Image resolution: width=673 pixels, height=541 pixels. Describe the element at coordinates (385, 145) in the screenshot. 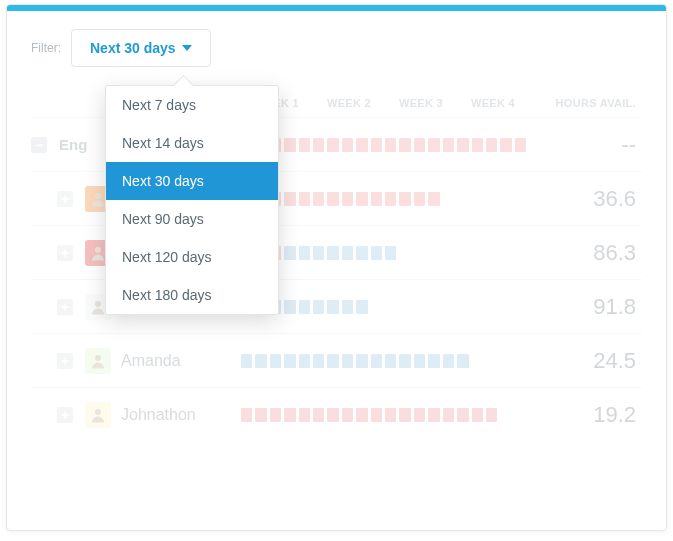

I see `group-bars` at that location.